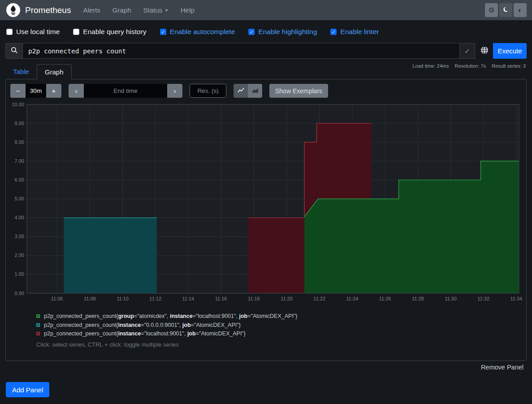 Image resolution: width=532 pixels, height=404 pixels. I want to click on svg-text: 11:28, so click(418, 299).